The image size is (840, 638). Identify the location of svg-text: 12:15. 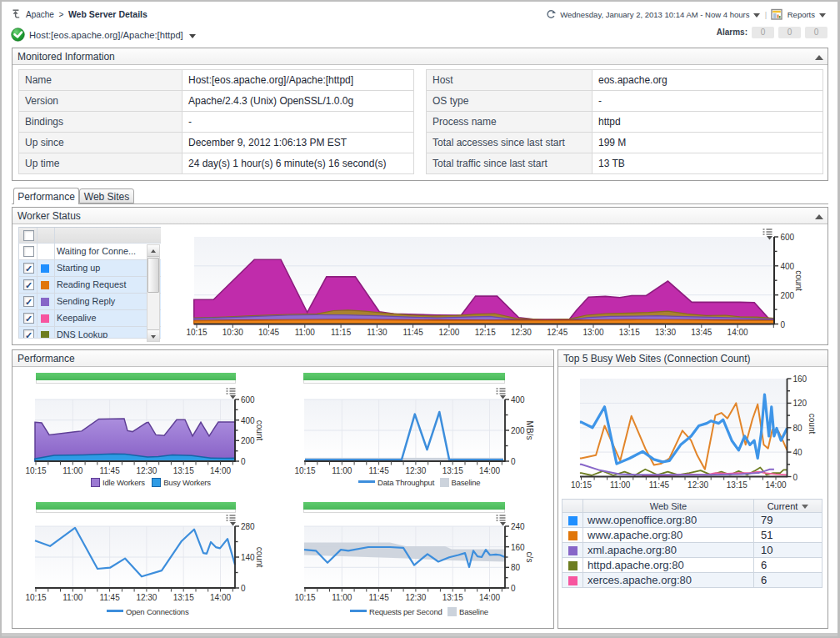
(485, 332).